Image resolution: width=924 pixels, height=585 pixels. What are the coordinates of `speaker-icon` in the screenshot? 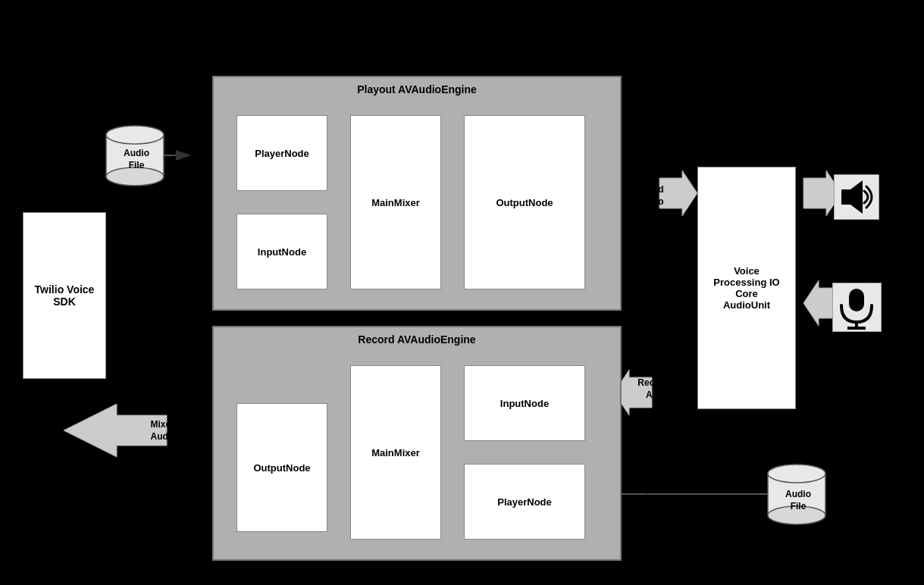 It's located at (857, 197).